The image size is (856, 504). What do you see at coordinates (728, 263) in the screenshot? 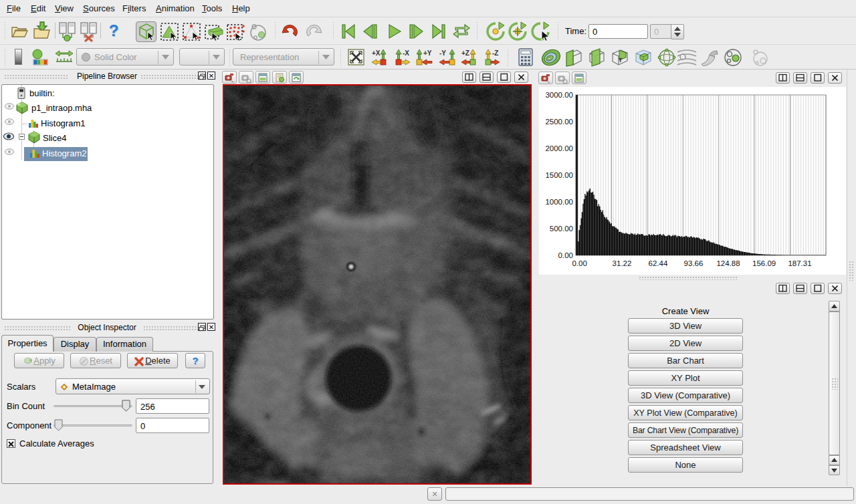
I see `svg-text: 124.88` at bounding box center [728, 263].